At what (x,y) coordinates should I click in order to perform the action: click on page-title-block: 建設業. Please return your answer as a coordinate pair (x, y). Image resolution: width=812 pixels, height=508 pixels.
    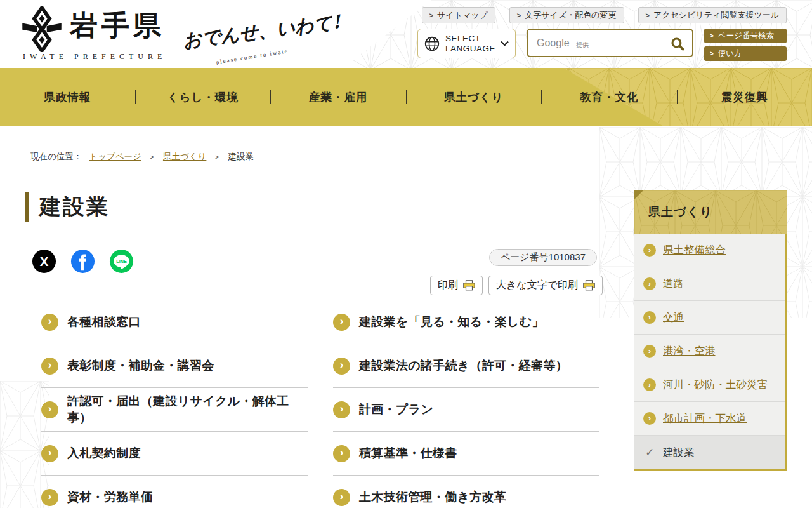
    Looking at the image, I should click on (67, 207).